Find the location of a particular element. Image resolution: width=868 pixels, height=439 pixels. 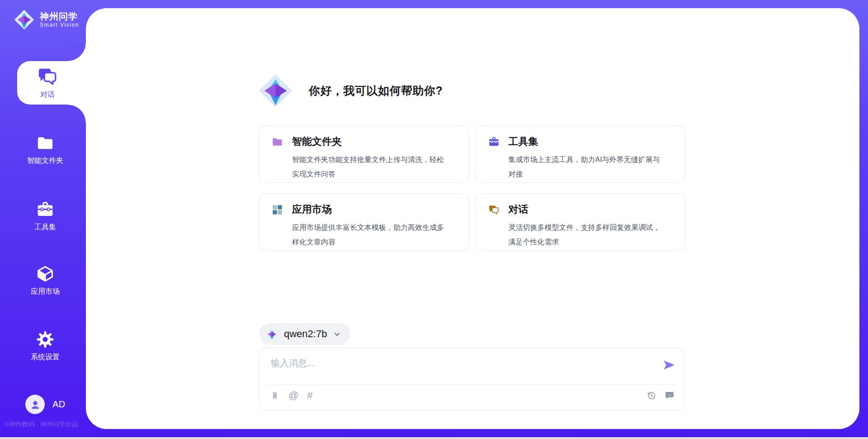

sidebar-item-label: 应用市场 is located at coordinates (45, 291).